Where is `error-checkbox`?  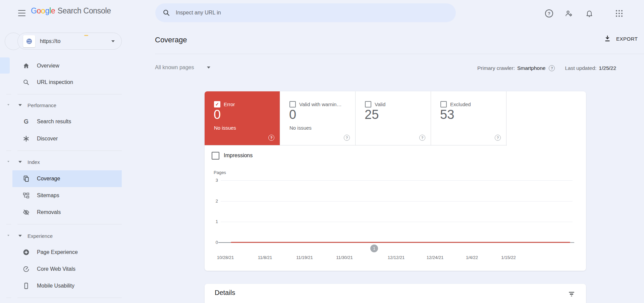 error-checkbox is located at coordinates (217, 104).